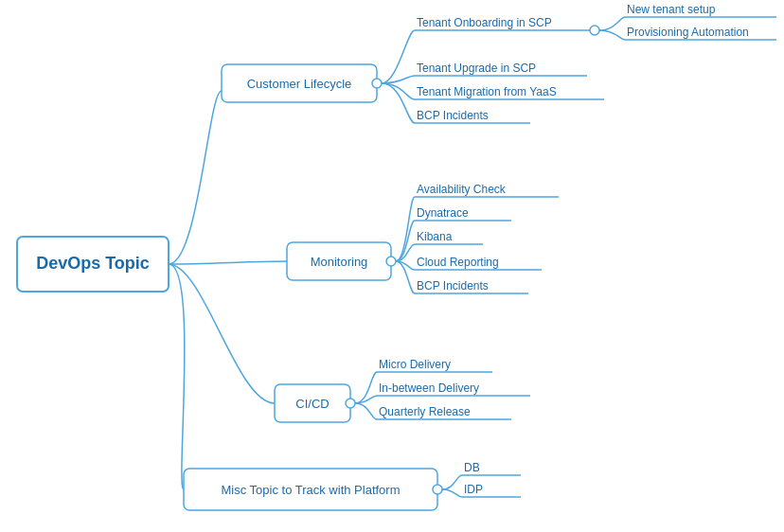 This screenshot has width=784, height=532. I want to click on inbetween-delivery-label: In-between Delivery, so click(429, 388).